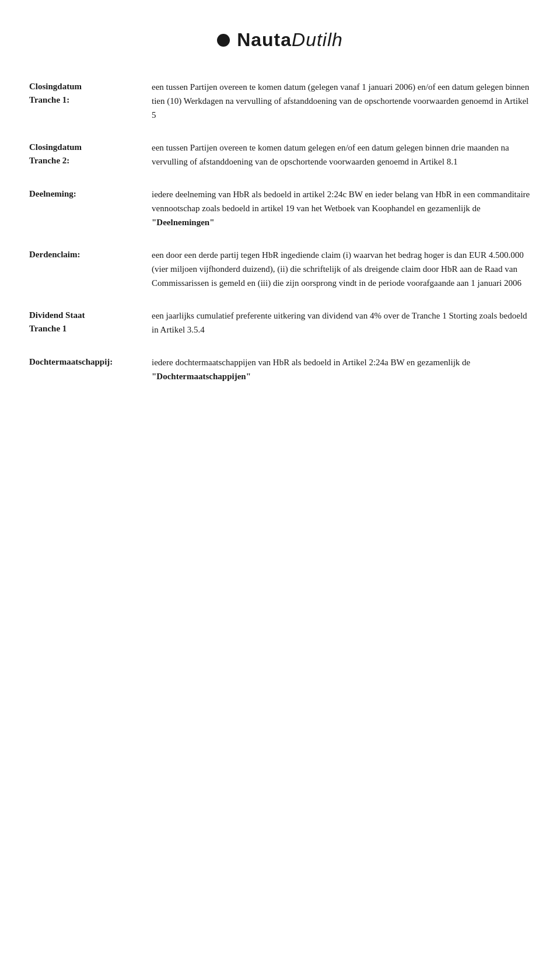  I want to click on definition-text: iedere dochtermaatschappijen van HbR als…, so click(341, 369).